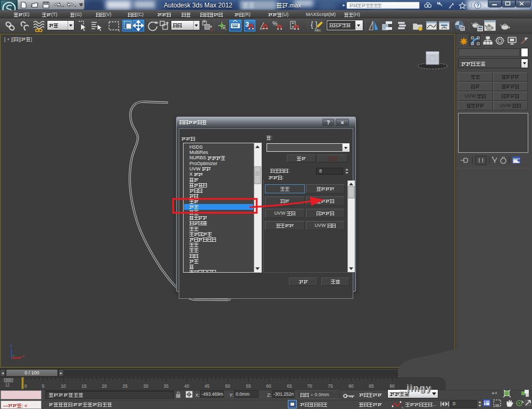 The height and width of the screenshot is (409, 532). I want to click on svg-text: ABC, so click(318, 30).